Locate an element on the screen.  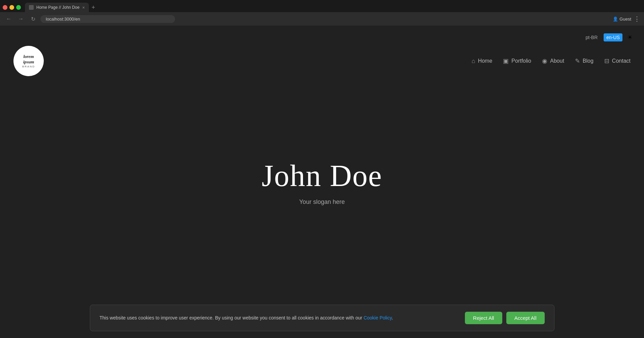
contact-icon: ⊟ is located at coordinates (607, 61).